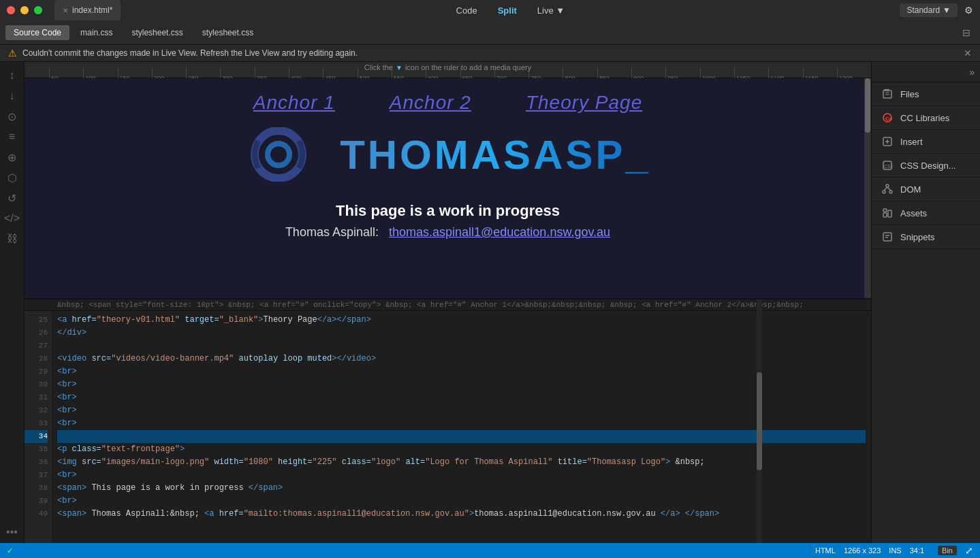 The height and width of the screenshot is (558, 980). What do you see at coordinates (507, 11) in the screenshot?
I see `nav-split: Split` at bounding box center [507, 11].